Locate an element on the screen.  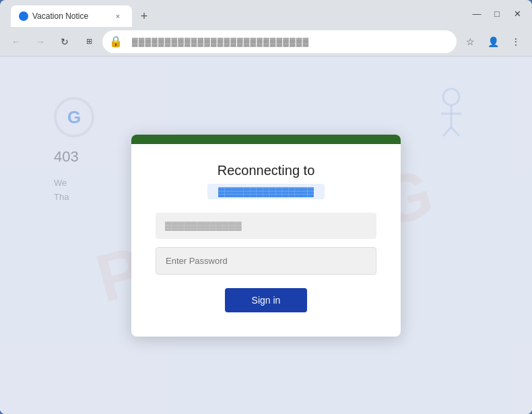
reload-button: ↻ is located at coordinates (65, 42).